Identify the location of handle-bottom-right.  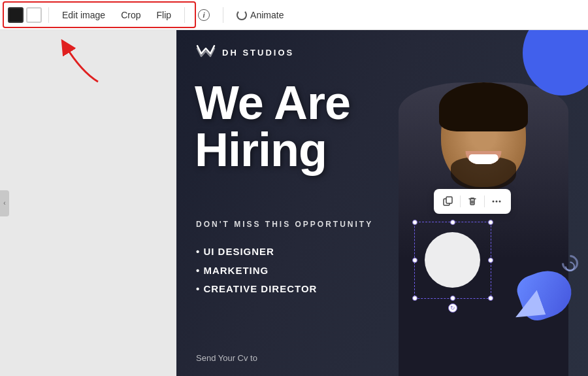
(491, 298).